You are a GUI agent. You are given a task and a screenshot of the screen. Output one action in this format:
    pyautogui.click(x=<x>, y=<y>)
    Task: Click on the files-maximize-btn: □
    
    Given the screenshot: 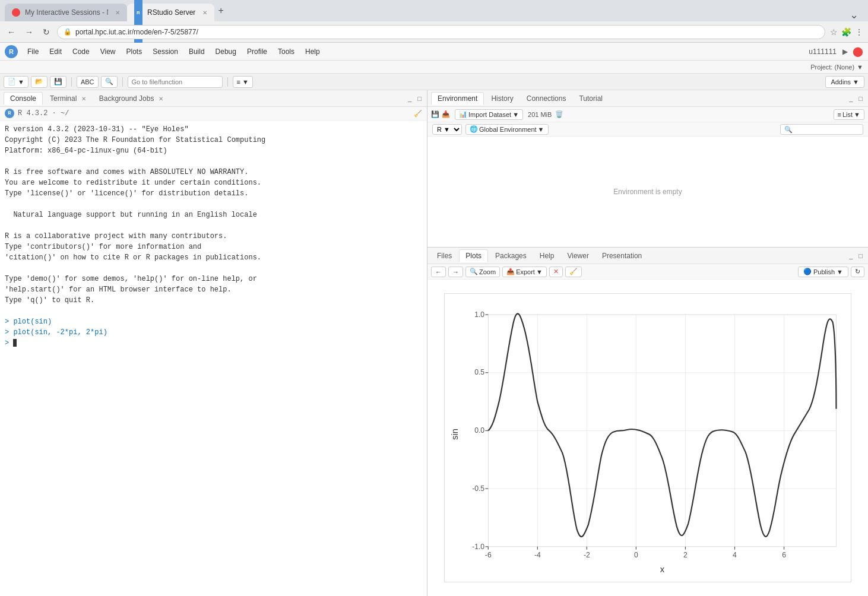 What is the action you would take?
    pyautogui.click(x=861, y=256)
    